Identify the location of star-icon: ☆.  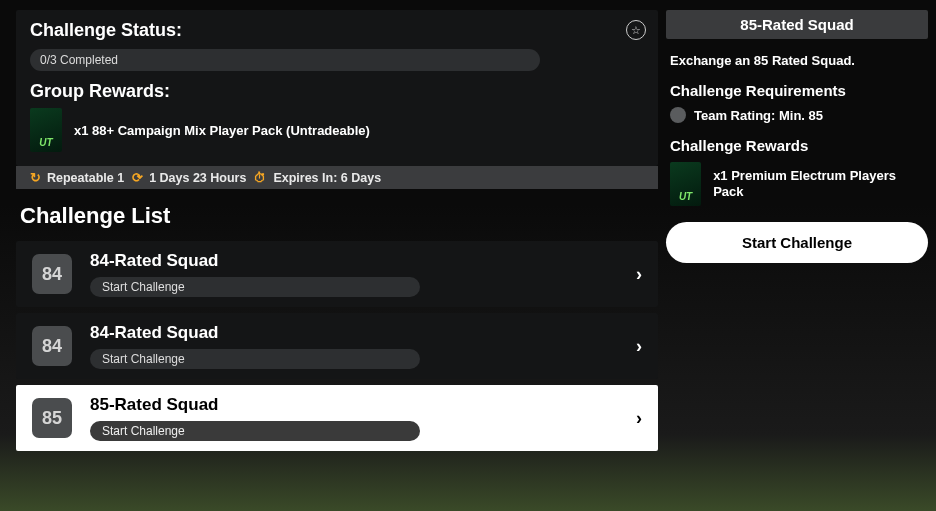
(636, 30).